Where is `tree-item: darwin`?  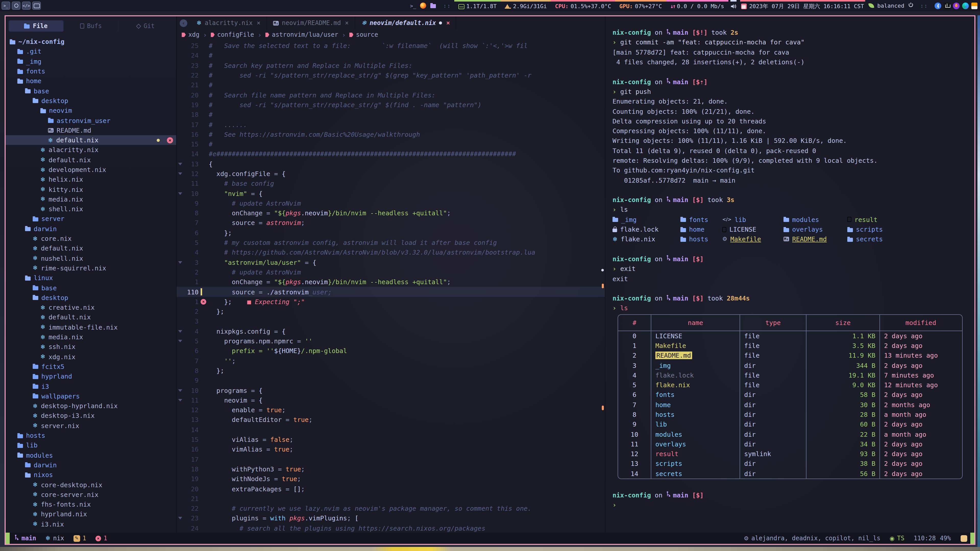 tree-item: darwin is located at coordinates (91, 229).